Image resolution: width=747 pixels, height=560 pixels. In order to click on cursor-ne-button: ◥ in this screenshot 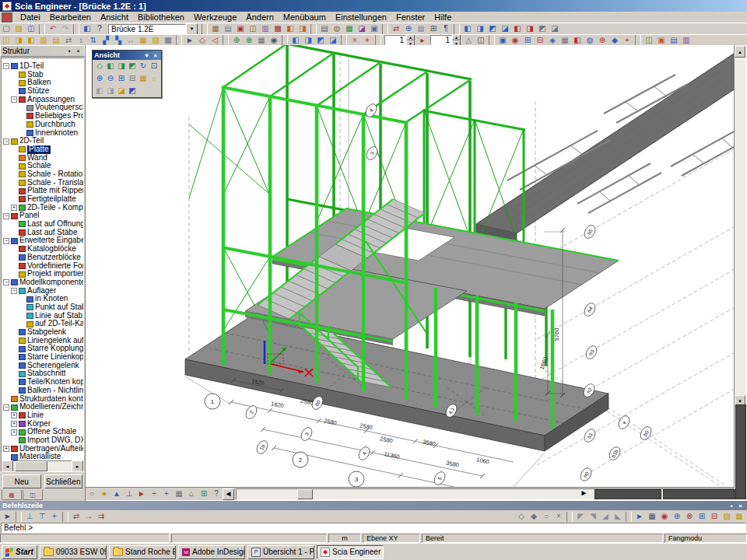, I will do `click(593, 516)`.